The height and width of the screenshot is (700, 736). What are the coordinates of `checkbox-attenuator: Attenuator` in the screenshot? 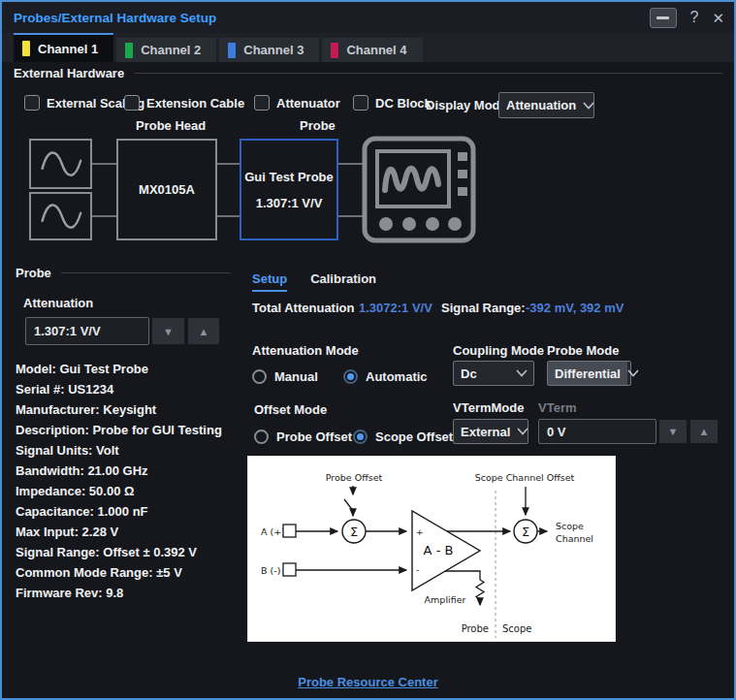 It's located at (297, 103).